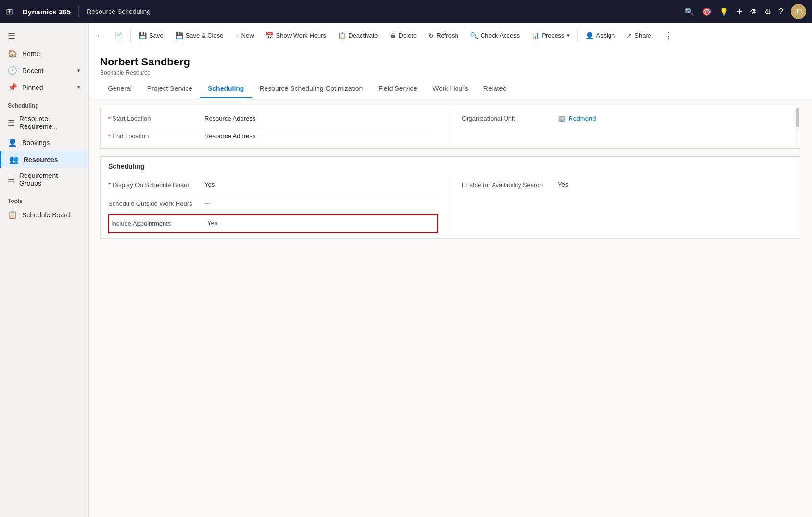  I want to click on app-title: Dynamics 365, so click(47, 12).